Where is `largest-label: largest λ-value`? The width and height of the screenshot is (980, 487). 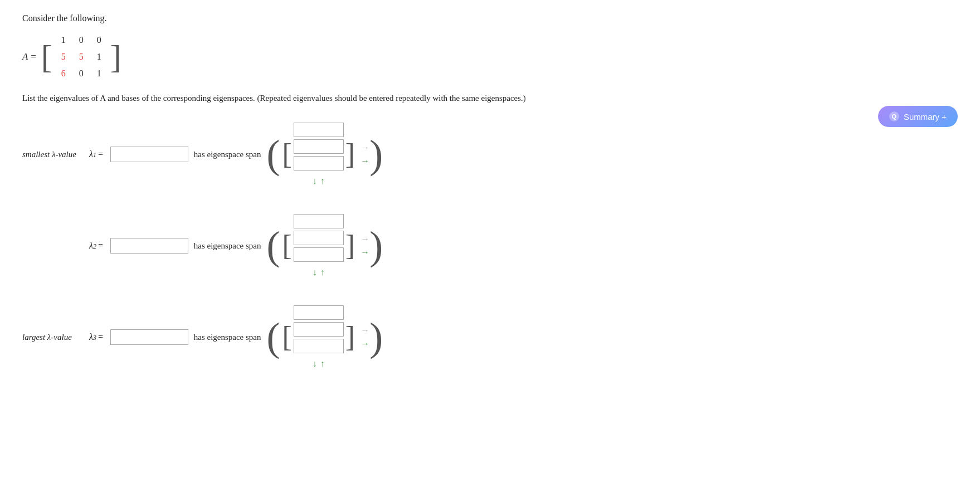 largest-label: largest λ-value is located at coordinates (56, 338).